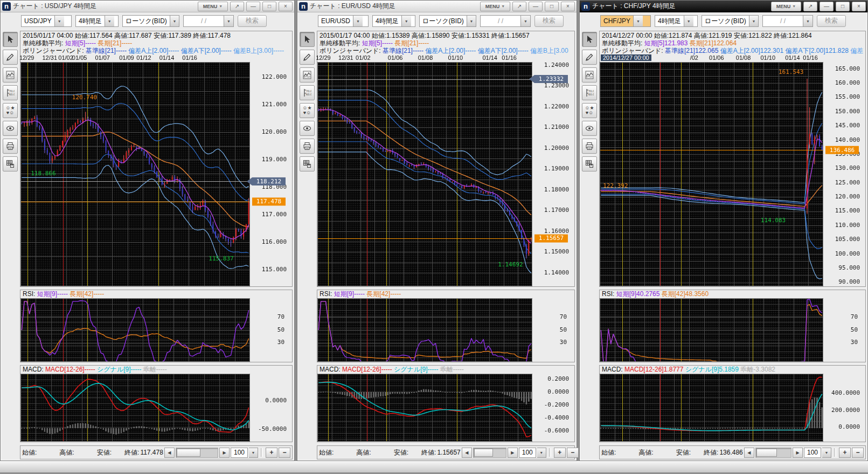 This screenshot has height=474, width=868. What do you see at coordinates (46, 21) in the screenshot?
I see `pair-select: USD/JPY▼` at bounding box center [46, 21].